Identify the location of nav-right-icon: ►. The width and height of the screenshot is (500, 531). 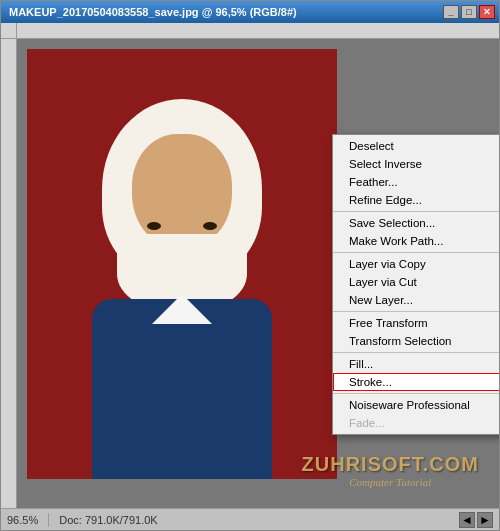
(485, 520).